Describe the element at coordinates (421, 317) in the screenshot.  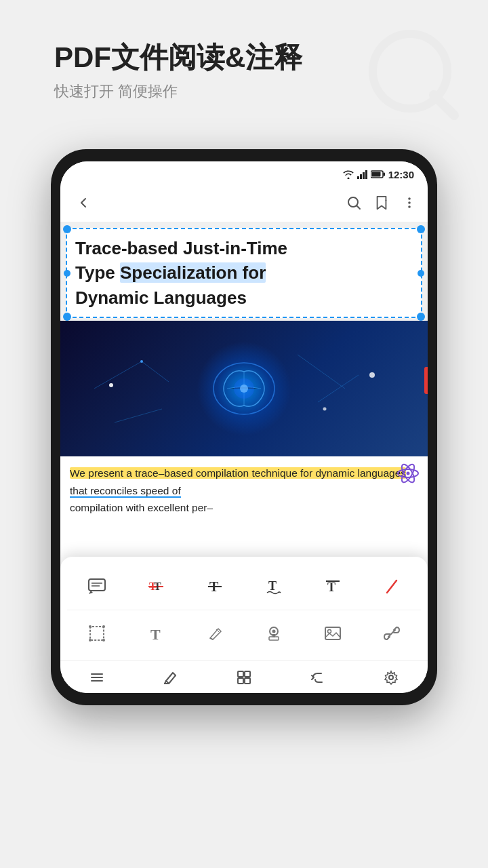
I see `handle-br` at that location.